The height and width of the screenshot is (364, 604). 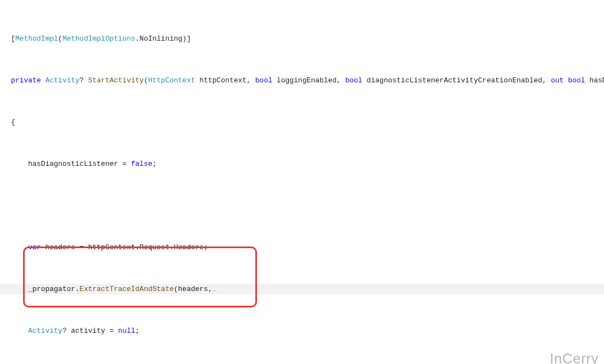 What do you see at coordinates (302, 80) in the screenshot?
I see `code-line: private Activity? StartActivity(HttpCont…` at bounding box center [302, 80].